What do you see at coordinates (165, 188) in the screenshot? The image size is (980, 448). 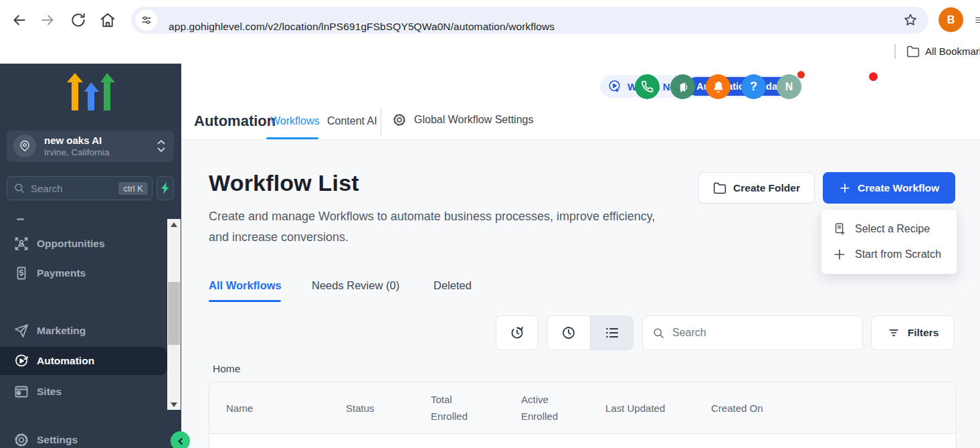 I see `ai-assistant-button` at bounding box center [165, 188].